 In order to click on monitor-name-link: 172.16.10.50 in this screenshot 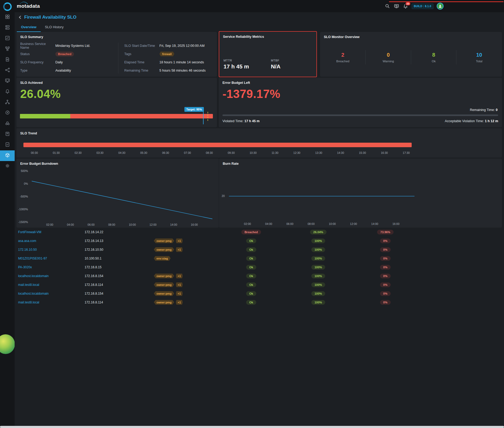, I will do `click(51, 250)`.